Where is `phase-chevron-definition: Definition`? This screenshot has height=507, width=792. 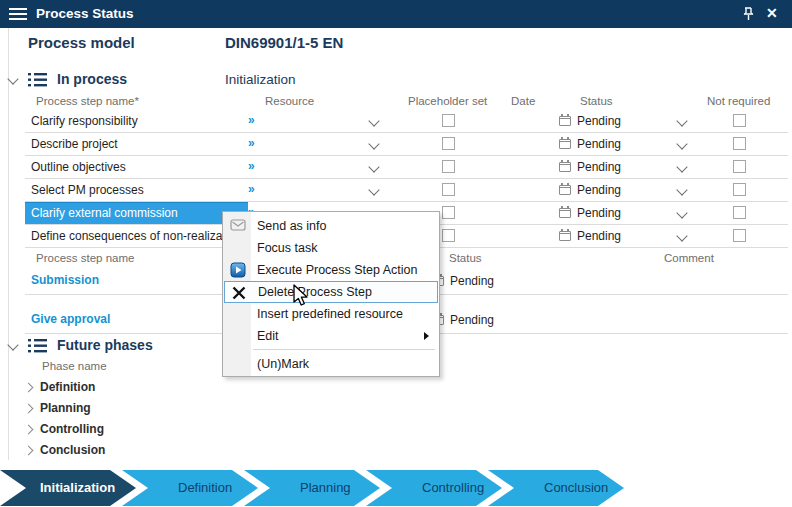 phase-chevron-definition: Definition is located at coordinates (190, 488).